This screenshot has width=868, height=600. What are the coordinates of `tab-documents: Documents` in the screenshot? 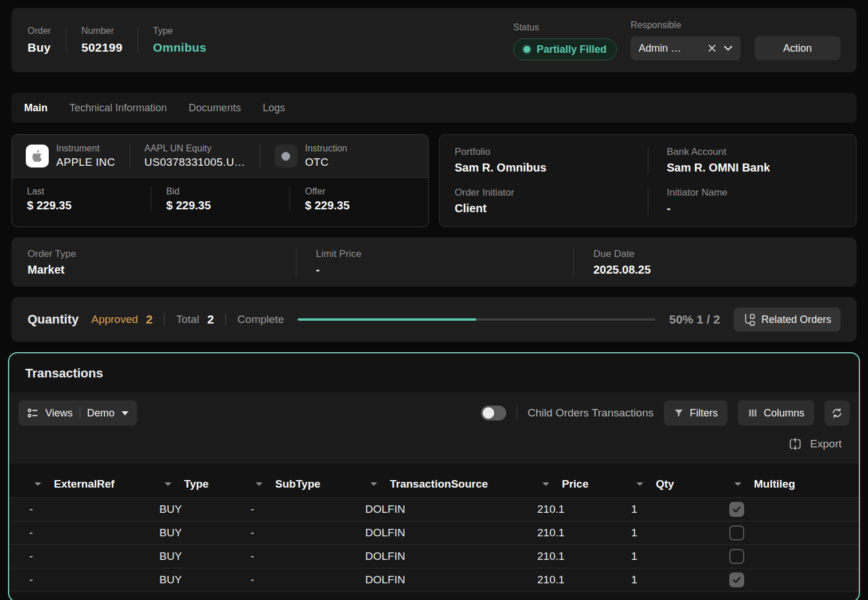 It's located at (214, 108).